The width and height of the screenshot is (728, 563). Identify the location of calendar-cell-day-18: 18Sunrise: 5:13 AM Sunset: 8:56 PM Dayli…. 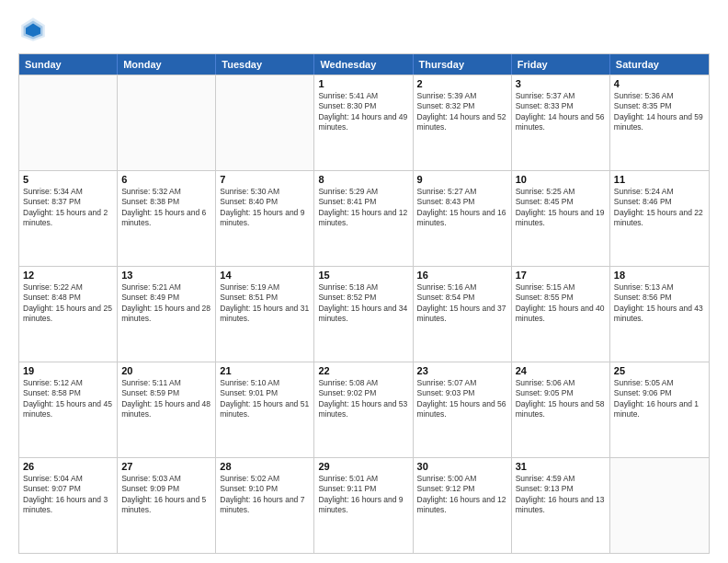
(660, 315).